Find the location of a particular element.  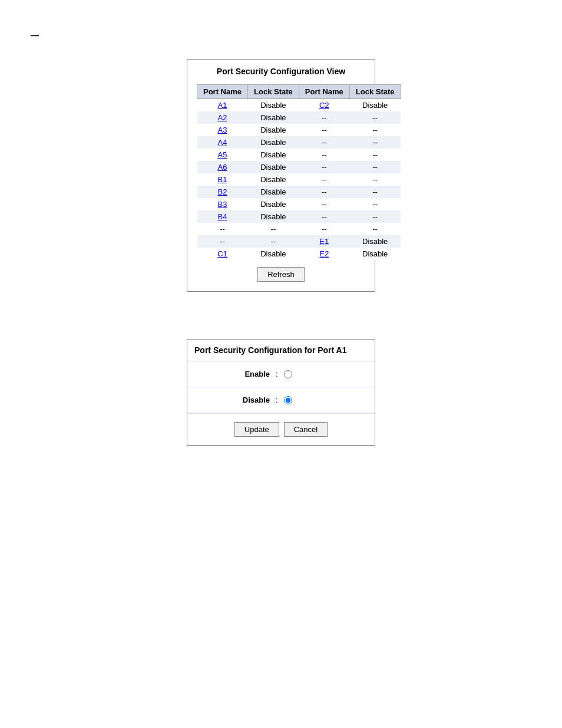

table-row: A1 is located at coordinates (223, 106).